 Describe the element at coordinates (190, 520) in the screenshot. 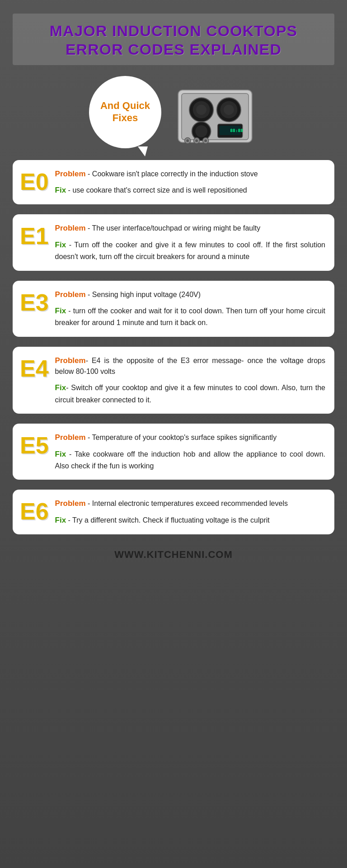

I see `fix-text-e6: Fix - Try a different switch. Check if f…` at that location.